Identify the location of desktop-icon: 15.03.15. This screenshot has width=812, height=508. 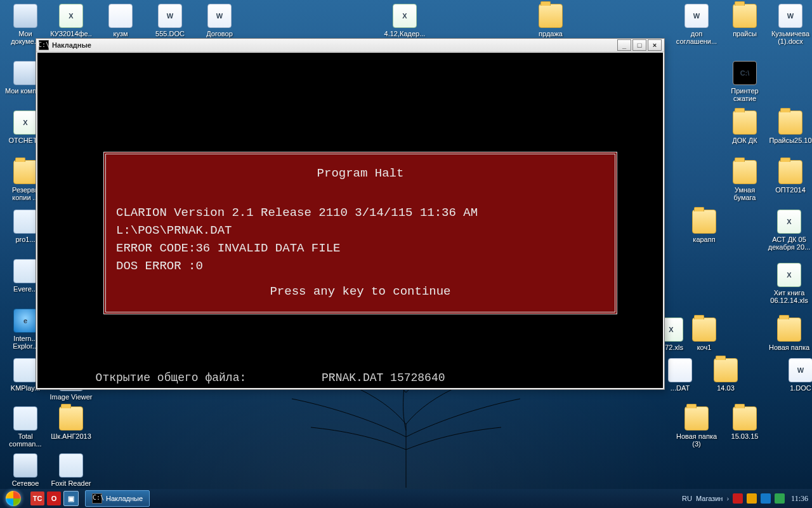
(745, 423).